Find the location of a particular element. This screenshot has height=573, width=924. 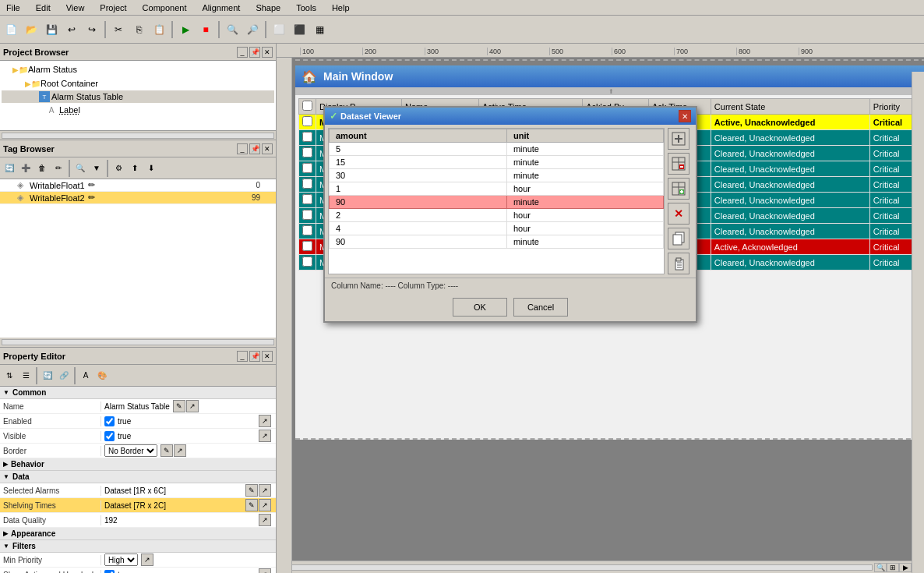

prop-shelving-times-edit: ✎ is located at coordinates (252, 505).